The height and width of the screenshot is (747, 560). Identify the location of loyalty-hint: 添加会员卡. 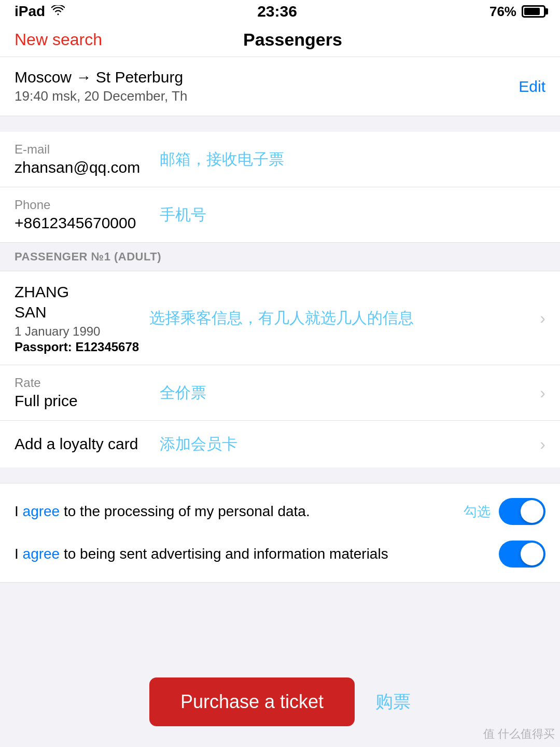
(349, 444).